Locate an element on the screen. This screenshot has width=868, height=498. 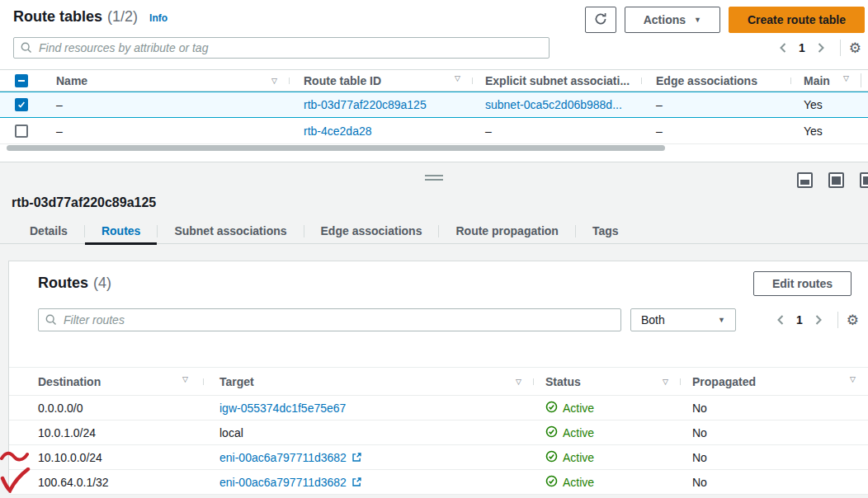
edit-routes-button: Edit routes is located at coordinates (802, 284).